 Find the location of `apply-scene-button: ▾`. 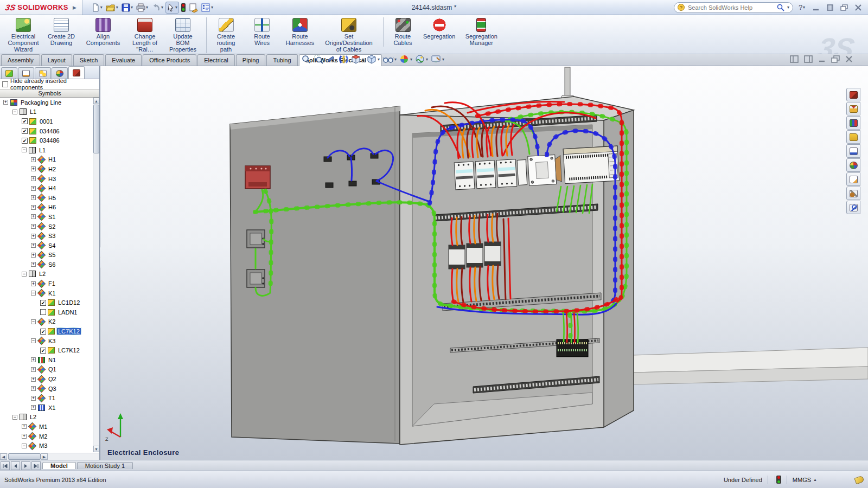

apply-scene-button: ▾ is located at coordinates (422, 60).